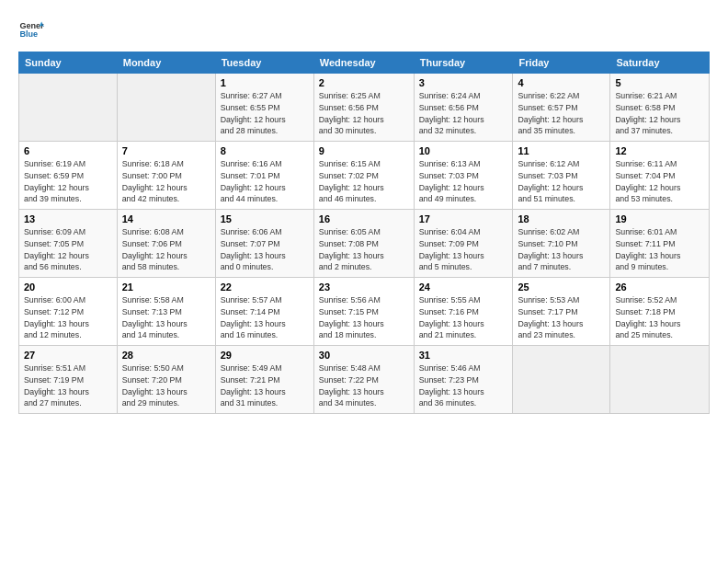  Describe the element at coordinates (562, 244) in the screenshot. I see `calendar-cell: 18Sunrise: 6:02 AM Sunset: 7:10 PM Dayli…` at that location.